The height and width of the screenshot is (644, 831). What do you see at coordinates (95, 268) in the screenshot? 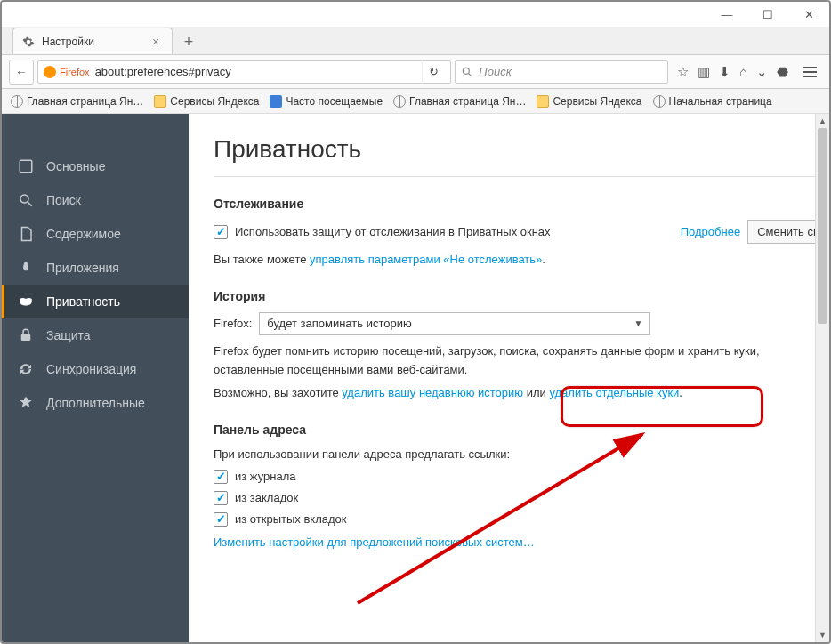
I see `sidebar-item-applications: Приложения` at bounding box center [95, 268].